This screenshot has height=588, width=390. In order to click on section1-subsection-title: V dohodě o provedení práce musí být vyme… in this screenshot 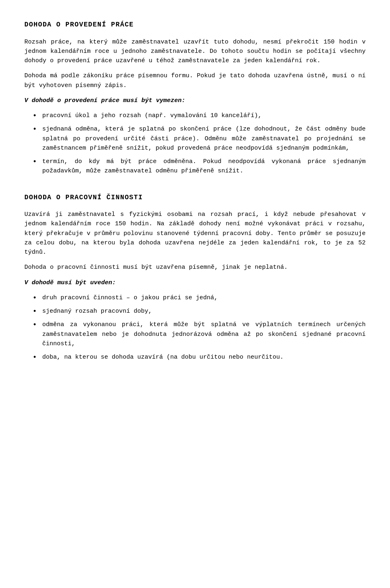, I will do `click(195, 101)`.